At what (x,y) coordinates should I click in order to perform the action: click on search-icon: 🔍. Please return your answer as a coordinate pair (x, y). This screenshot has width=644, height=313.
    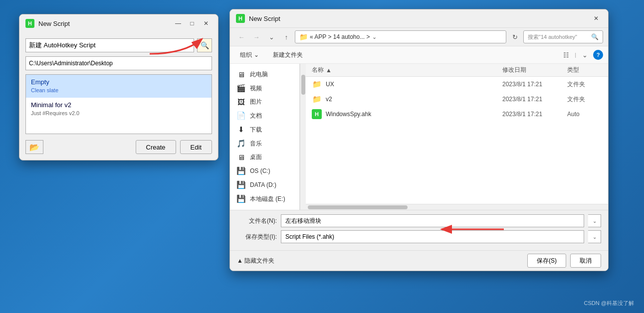
    Looking at the image, I should click on (595, 37).